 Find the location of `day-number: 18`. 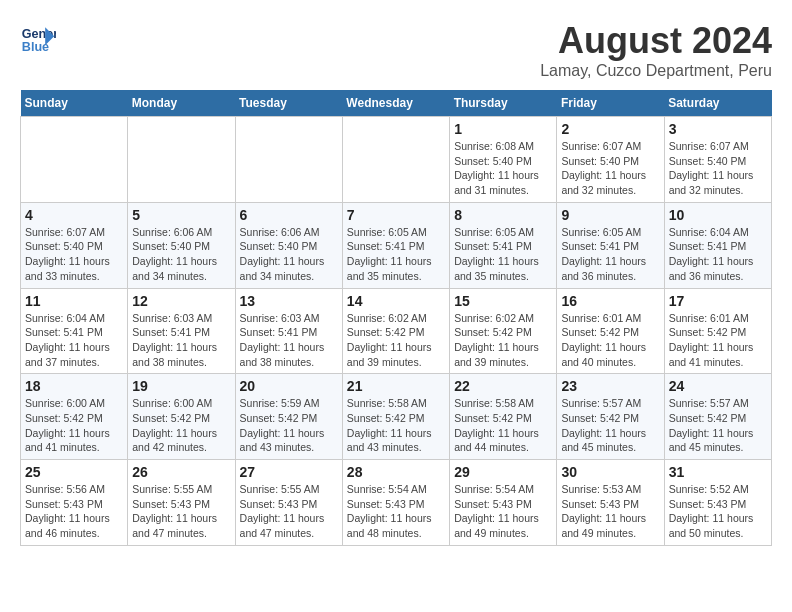

day-number: 18 is located at coordinates (74, 386).